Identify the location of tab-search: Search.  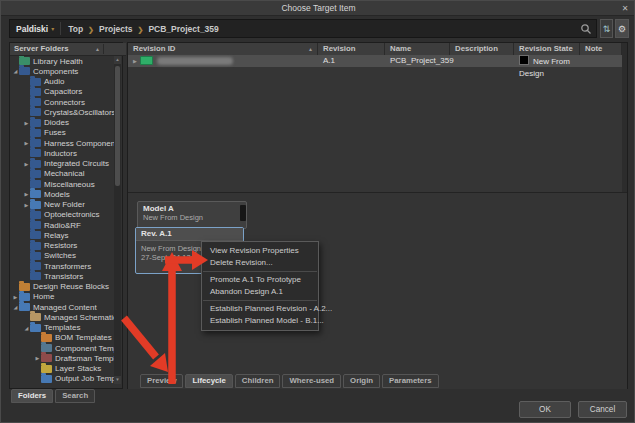
(75, 396).